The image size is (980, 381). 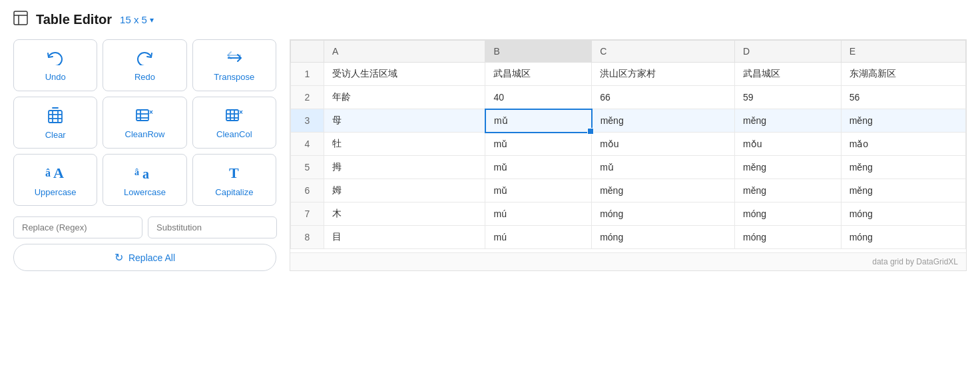 What do you see at coordinates (144, 59) in the screenshot?
I see `redo-icon` at bounding box center [144, 59].